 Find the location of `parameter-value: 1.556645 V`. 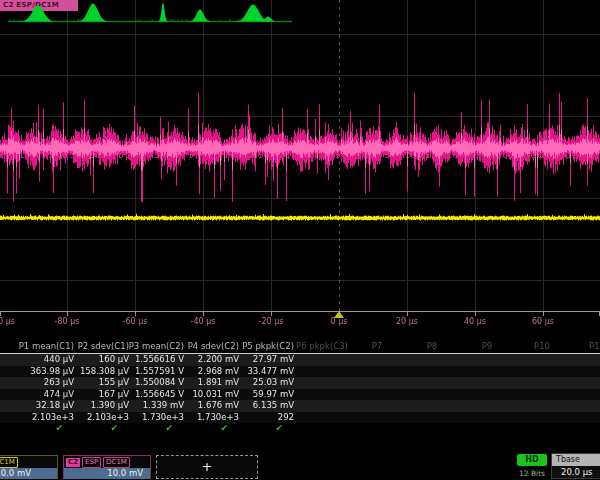

parameter-value: 1.556645 V is located at coordinates (160, 395).